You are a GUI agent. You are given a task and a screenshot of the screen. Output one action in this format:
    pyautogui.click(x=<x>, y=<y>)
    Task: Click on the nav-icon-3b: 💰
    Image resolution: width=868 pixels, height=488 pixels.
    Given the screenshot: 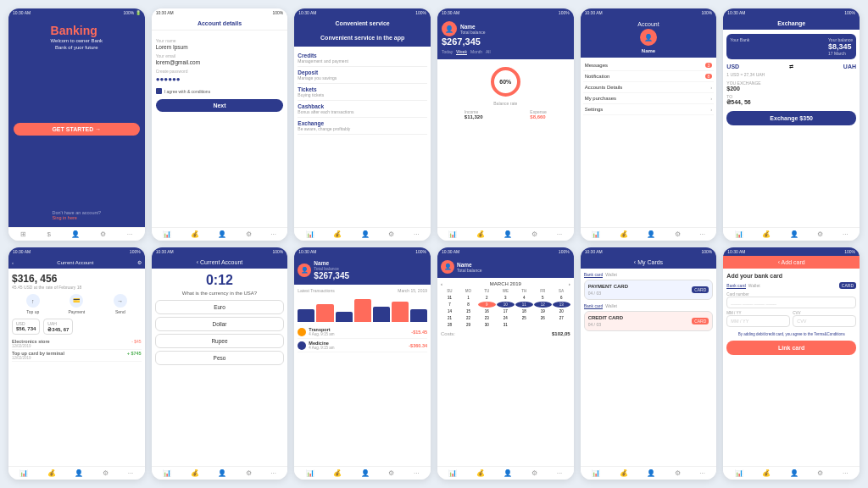 What is the action you would take?
    pyautogui.click(x=337, y=234)
    